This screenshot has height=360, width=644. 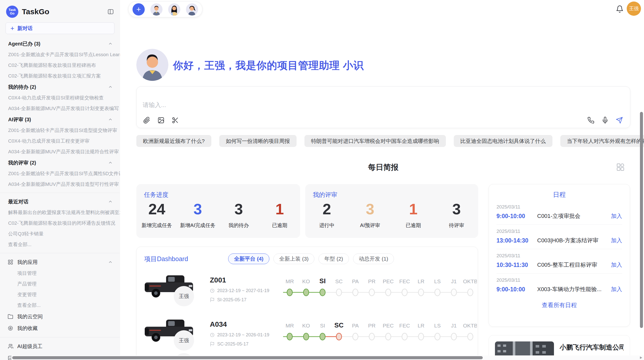 I want to click on new-chat-button: + 新对话, so click(x=60, y=28).